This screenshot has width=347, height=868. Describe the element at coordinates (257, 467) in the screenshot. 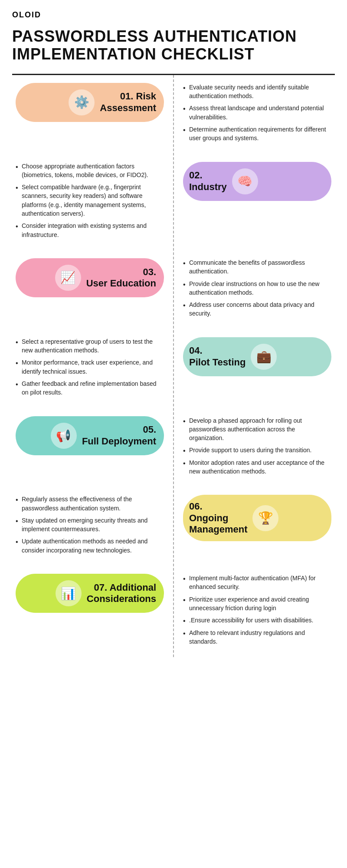

I see `bullet-item: Monitor adoption rates and user acceptan…` at that location.